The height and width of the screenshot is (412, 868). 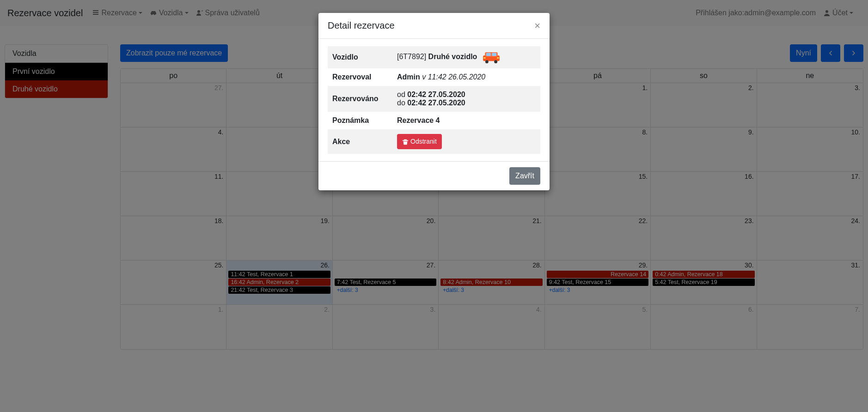 What do you see at coordinates (491, 57) in the screenshot?
I see `car-icon` at bounding box center [491, 57].